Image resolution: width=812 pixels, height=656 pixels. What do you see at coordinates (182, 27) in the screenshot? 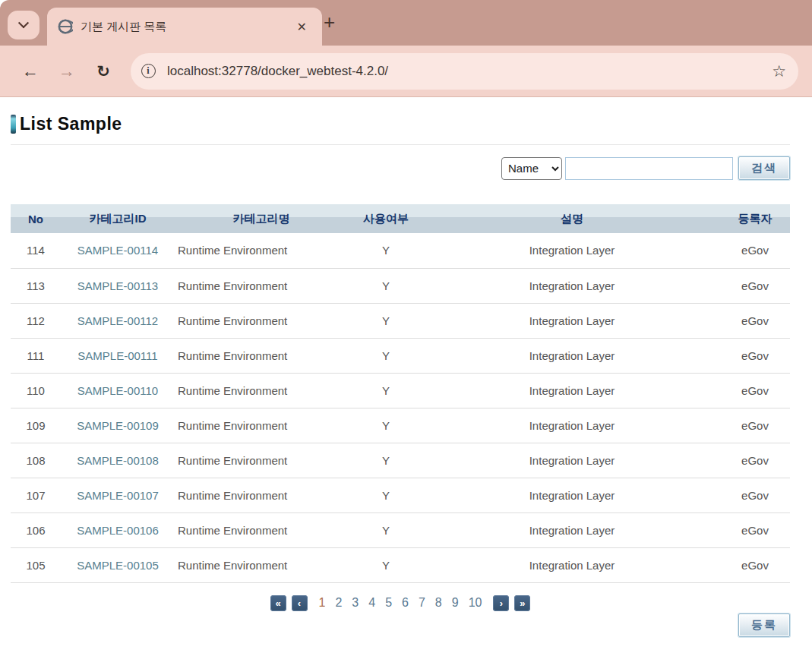
I see `tab-title: 기본 게시판 목록` at bounding box center [182, 27].